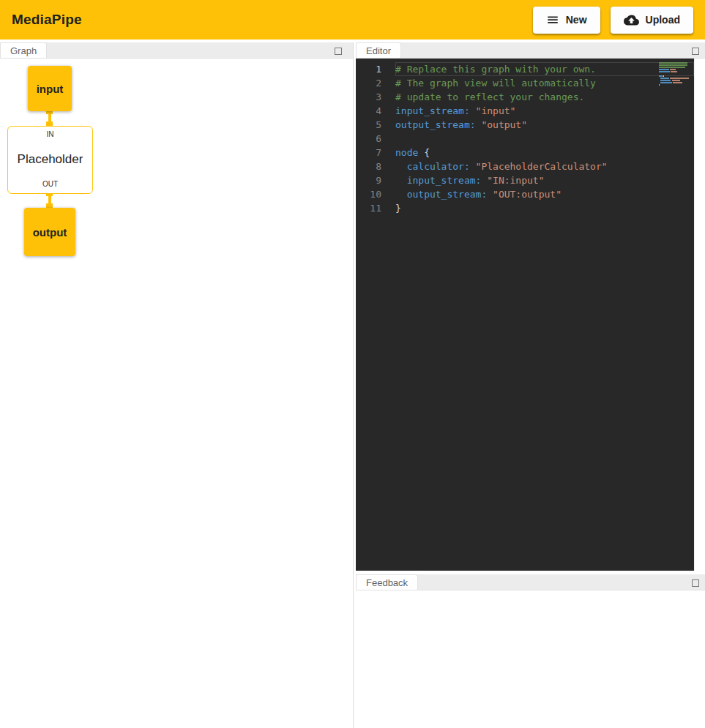 This screenshot has height=728, width=705. What do you see at coordinates (50, 89) in the screenshot?
I see `node-label: input` at bounding box center [50, 89].